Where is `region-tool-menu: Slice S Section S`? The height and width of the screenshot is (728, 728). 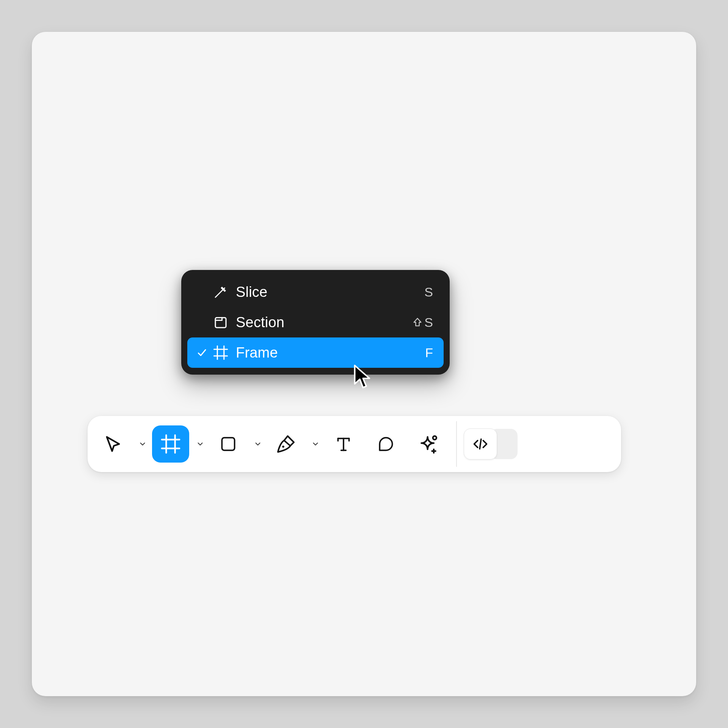
region-tool-menu: Slice S Section S is located at coordinates (315, 322).